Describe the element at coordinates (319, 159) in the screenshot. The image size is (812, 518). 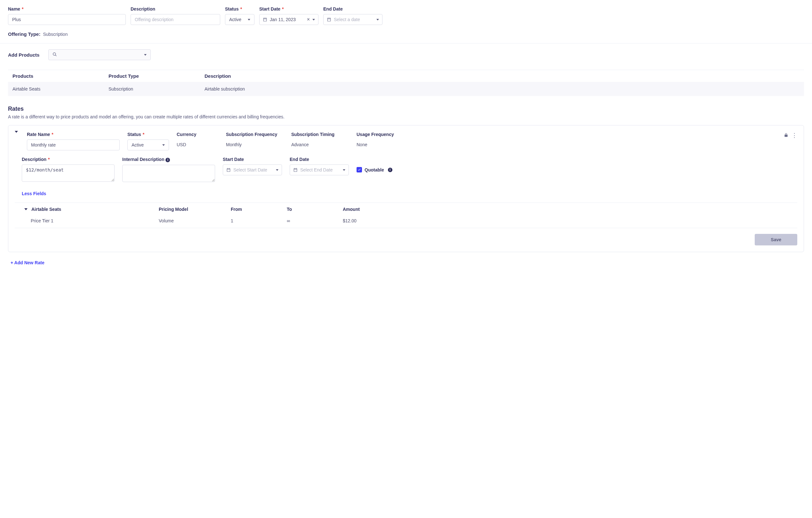
I see `rate-end-date-label: End Date` at that location.